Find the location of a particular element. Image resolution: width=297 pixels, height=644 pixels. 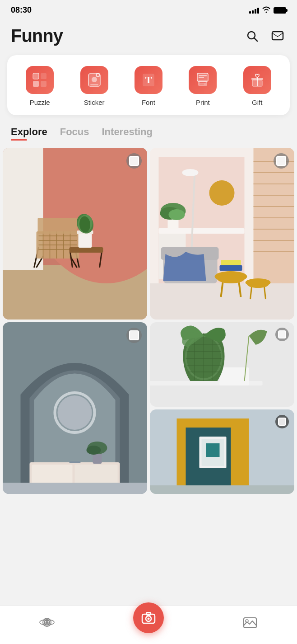

camera-nav-button is located at coordinates (148, 618).